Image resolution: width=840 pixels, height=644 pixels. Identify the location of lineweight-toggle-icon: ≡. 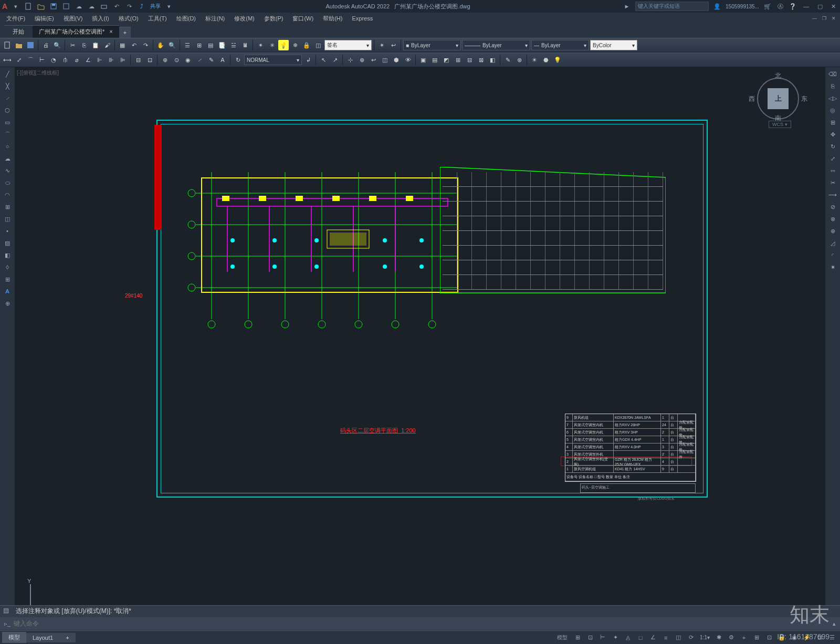
(666, 638).